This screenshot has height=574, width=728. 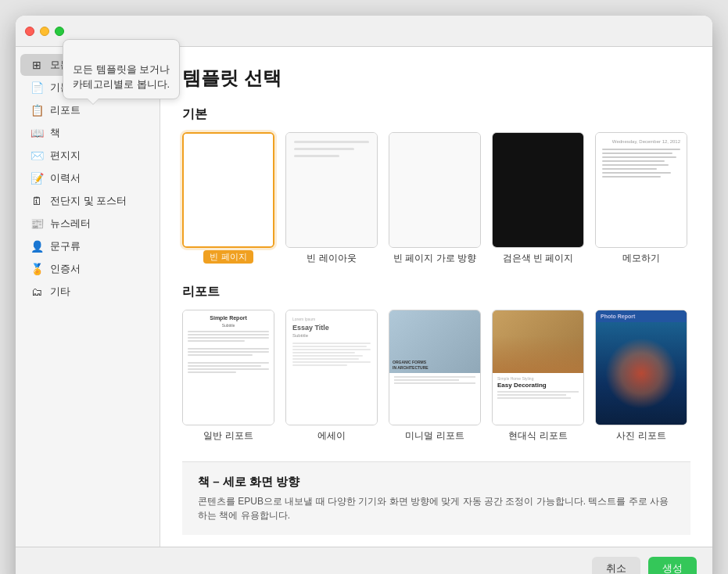 I want to click on close-button, so click(x=30, y=31).